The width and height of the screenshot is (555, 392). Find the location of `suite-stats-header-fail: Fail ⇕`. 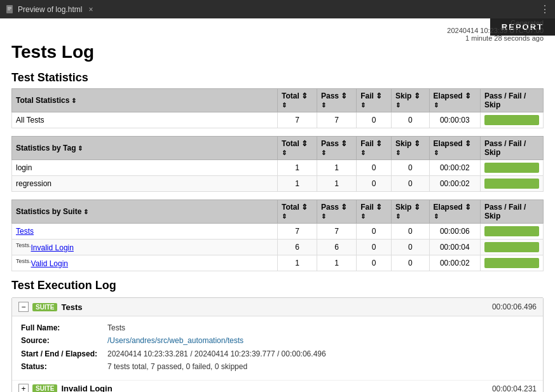

suite-stats-header-fail: Fail ⇕ is located at coordinates (374, 212).